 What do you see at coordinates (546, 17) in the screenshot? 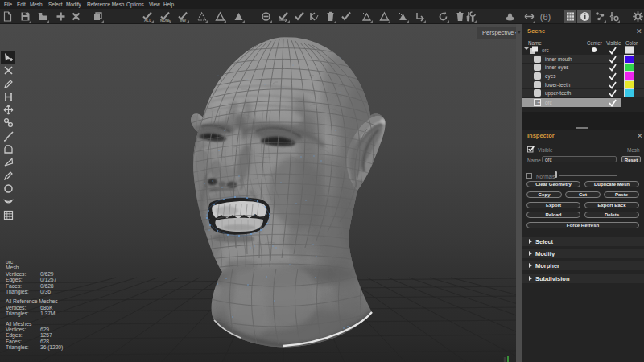
I see `svg-text: (θ)` at bounding box center [546, 17].